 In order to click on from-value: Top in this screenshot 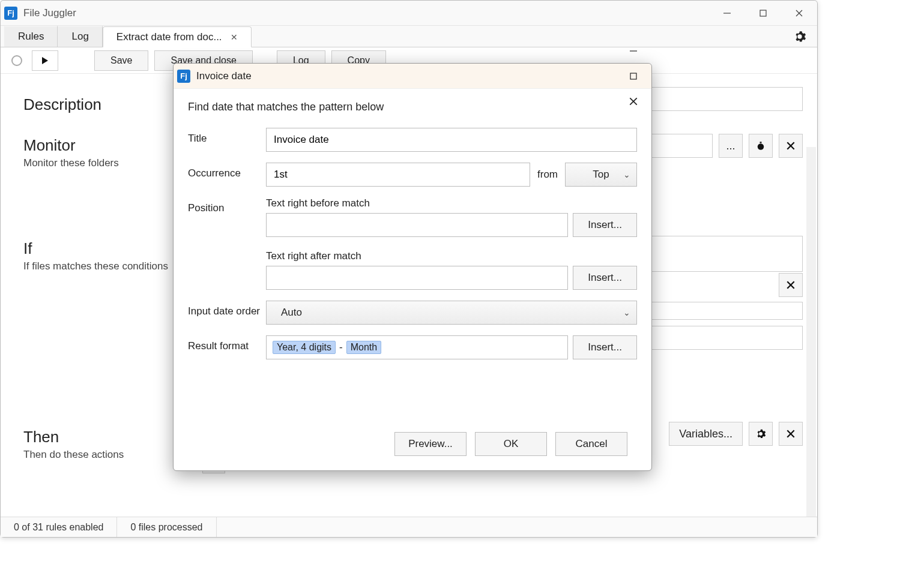, I will do `click(600, 175)`.